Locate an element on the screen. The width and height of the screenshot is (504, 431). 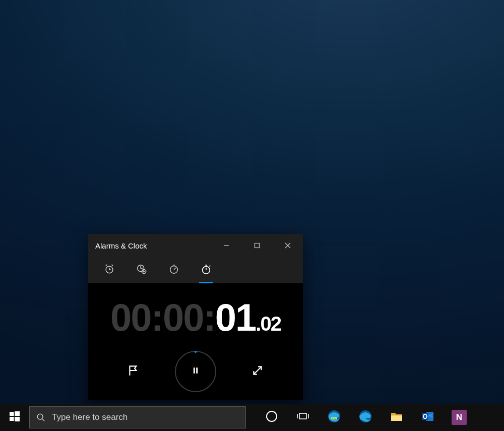
minimize-button is located at coordinates (226, 245).